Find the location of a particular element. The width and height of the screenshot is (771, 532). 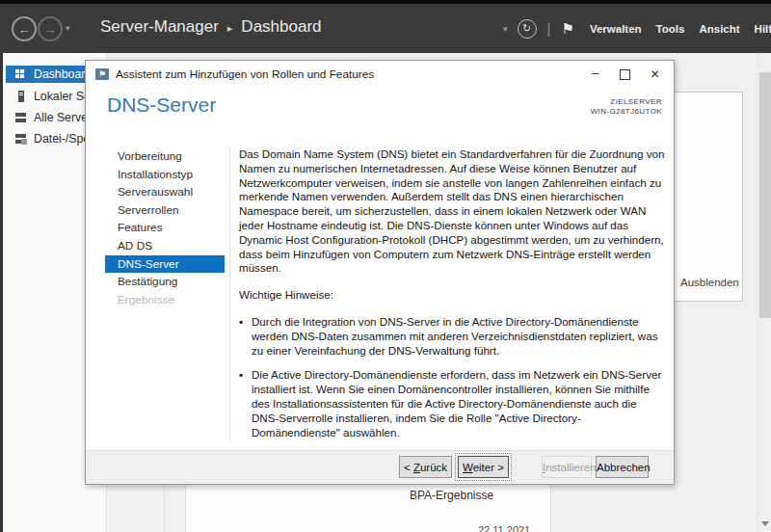

local-server-icon is located at coordinates (21, 96).